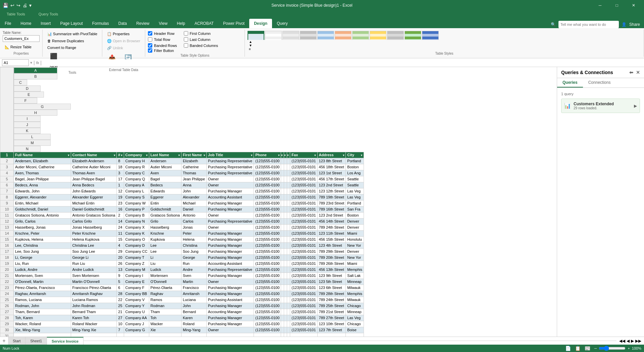 The image size is (644, 352). Describe the element at coordinates (120, 276) in the screenshot. I see `cell: 9` at that location.